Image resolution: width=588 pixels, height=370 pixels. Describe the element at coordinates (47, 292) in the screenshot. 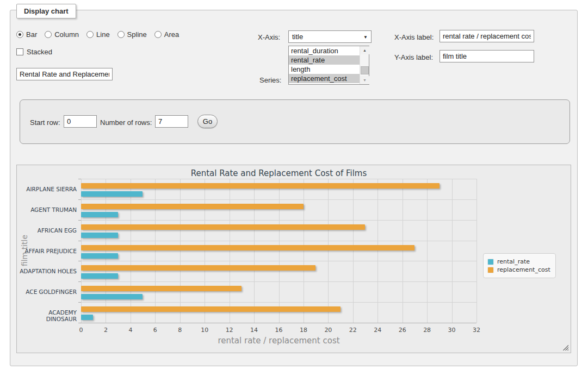

I see `category-label-5: ACE GOLDFINGER` at that location.